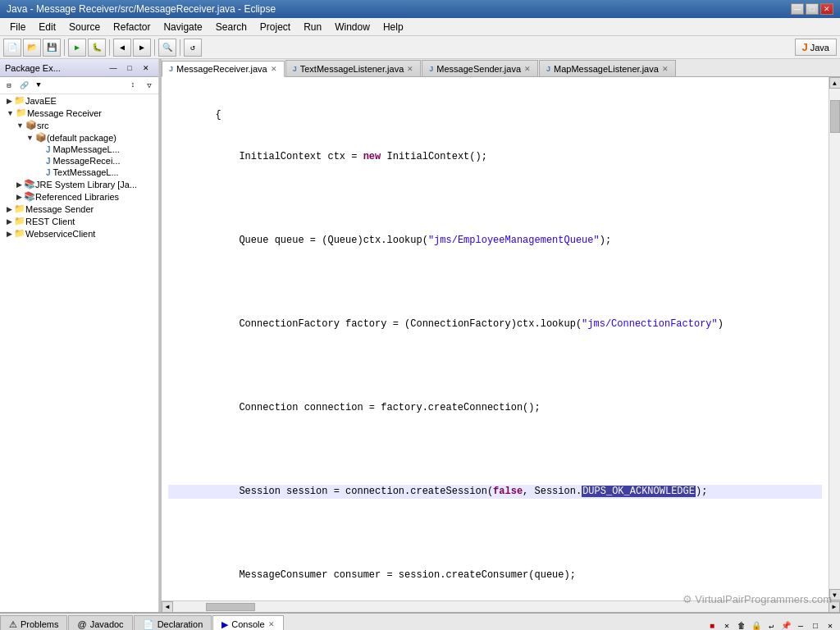 This screenshot has height=630, width=840. Describe the element at coordinates (812, 9) in the screenshot. I see `maximize-button: □` at that location.